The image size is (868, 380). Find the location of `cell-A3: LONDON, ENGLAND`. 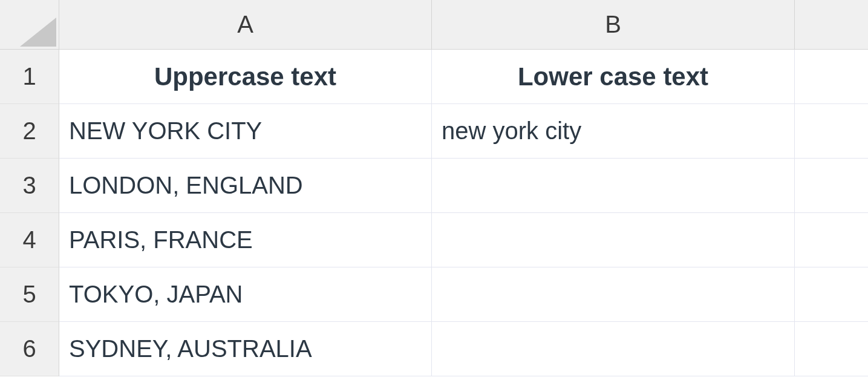

cell-A3: LONDON, ENGLAND is located at coordinates (246, 186).